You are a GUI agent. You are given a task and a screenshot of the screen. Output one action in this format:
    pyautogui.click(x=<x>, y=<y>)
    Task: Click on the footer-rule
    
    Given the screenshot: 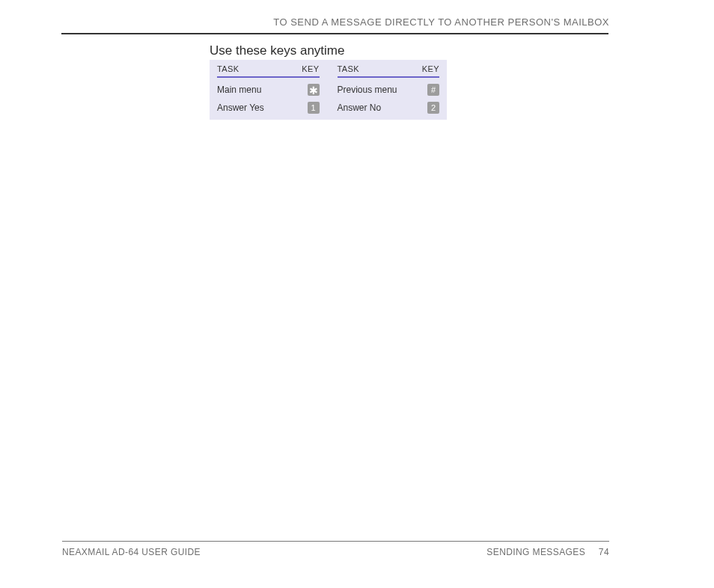 What is the action you would take?
    pyautogui.click(x=335, y=542)
    